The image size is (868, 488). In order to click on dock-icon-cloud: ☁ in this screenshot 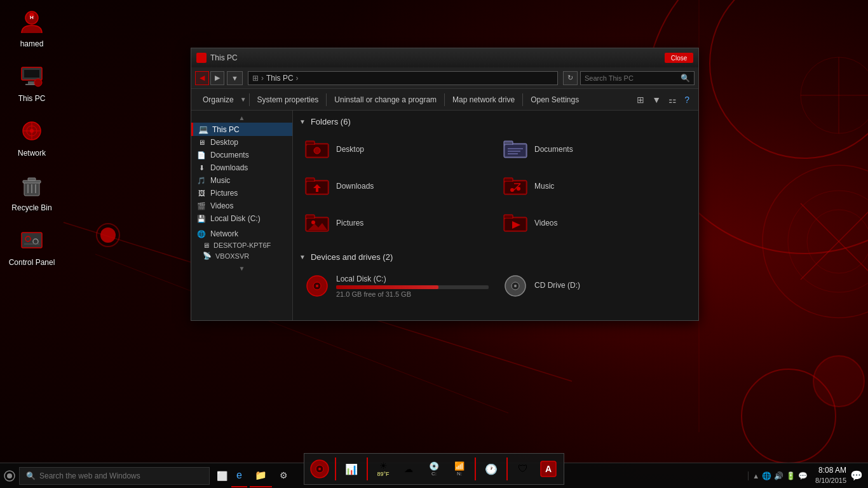, I will do `click(409, 469)`.